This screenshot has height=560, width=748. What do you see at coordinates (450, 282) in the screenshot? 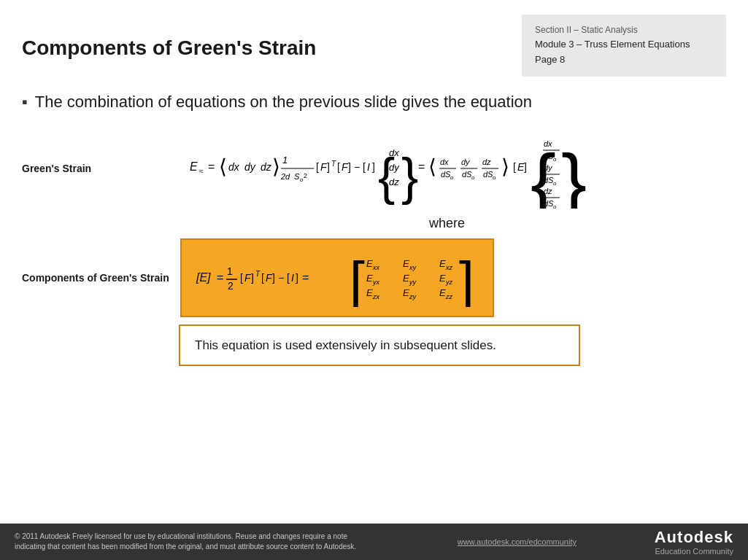
I see `svg-text: yz` at bounding box center [450, 282].